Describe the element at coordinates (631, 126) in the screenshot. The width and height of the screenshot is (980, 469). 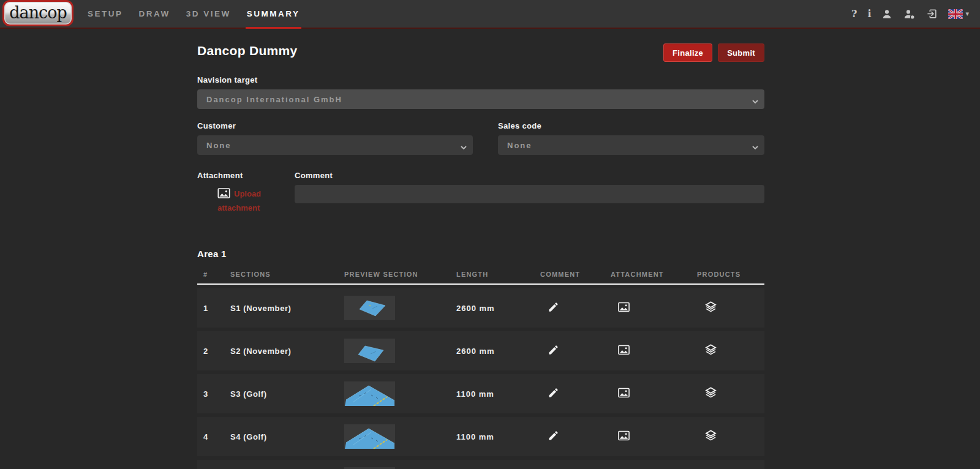
I see `sales-code-label: Sales code` at that location.